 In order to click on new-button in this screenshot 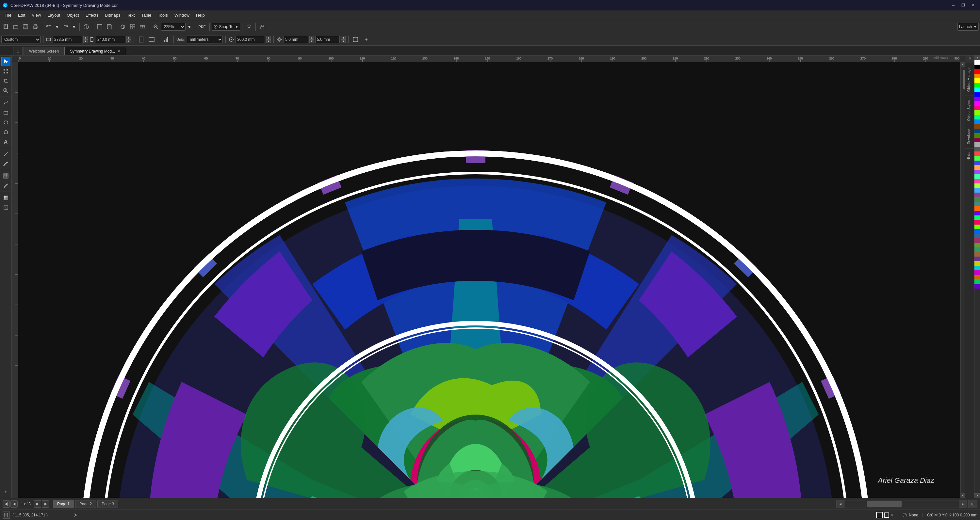, I will do `click(6, 27)`.